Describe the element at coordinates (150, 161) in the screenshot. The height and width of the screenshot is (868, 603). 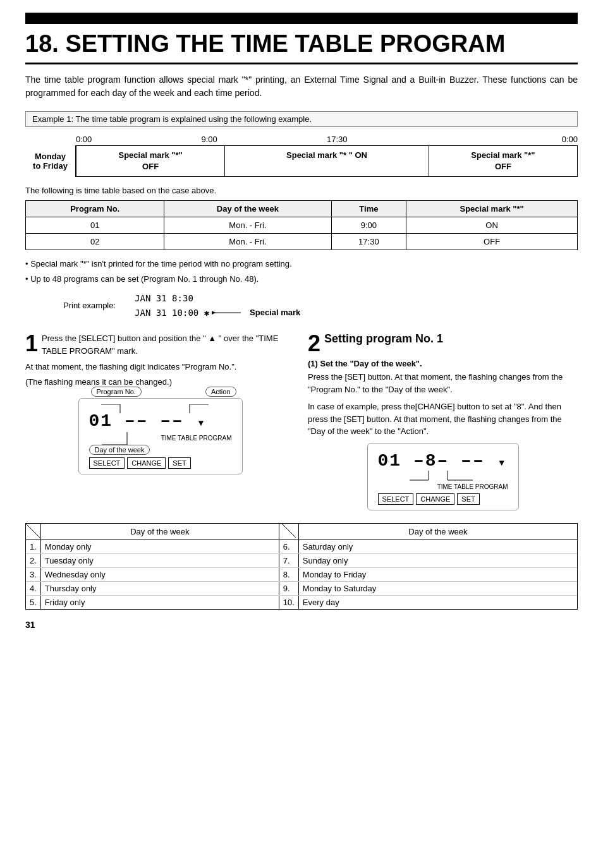
I see `timeline-cell-0: Special mark "*"OFF` at that location.